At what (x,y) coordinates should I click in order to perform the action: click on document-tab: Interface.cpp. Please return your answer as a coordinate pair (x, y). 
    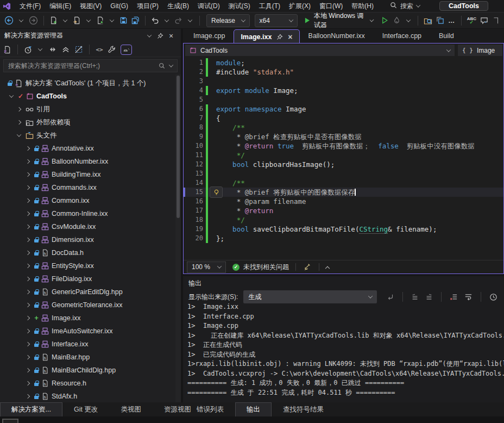
    Looking at the image, I should click on (402, 36).